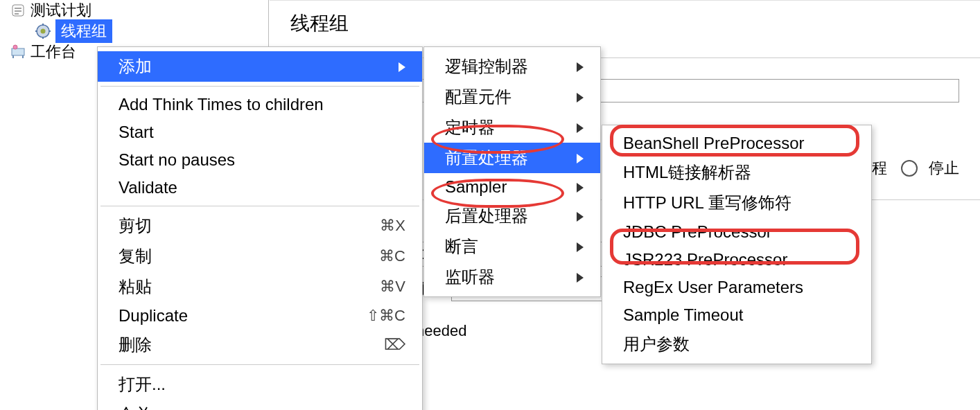  I want to click on tree-node-testplan: 测试计划, so click(134, 10).